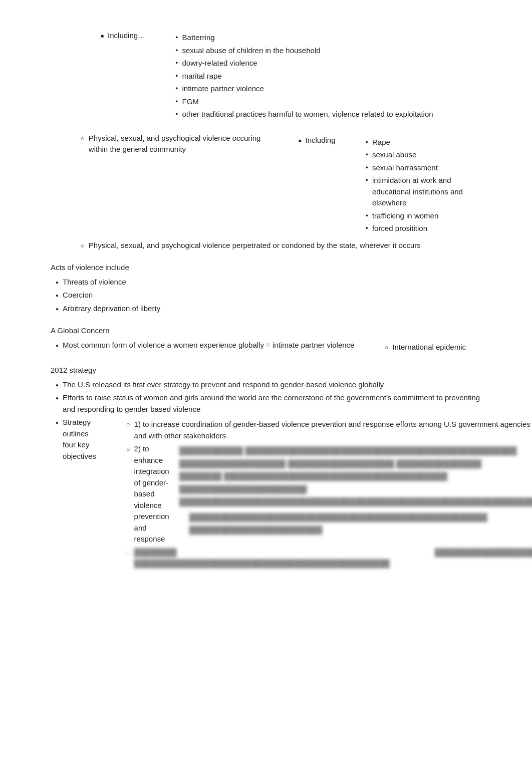  What do you see at coordinates (79, 439) in the screenshot?
I see `strategy-item-text: Strategy outlines four key objectives` at bounding box center [79, 439].